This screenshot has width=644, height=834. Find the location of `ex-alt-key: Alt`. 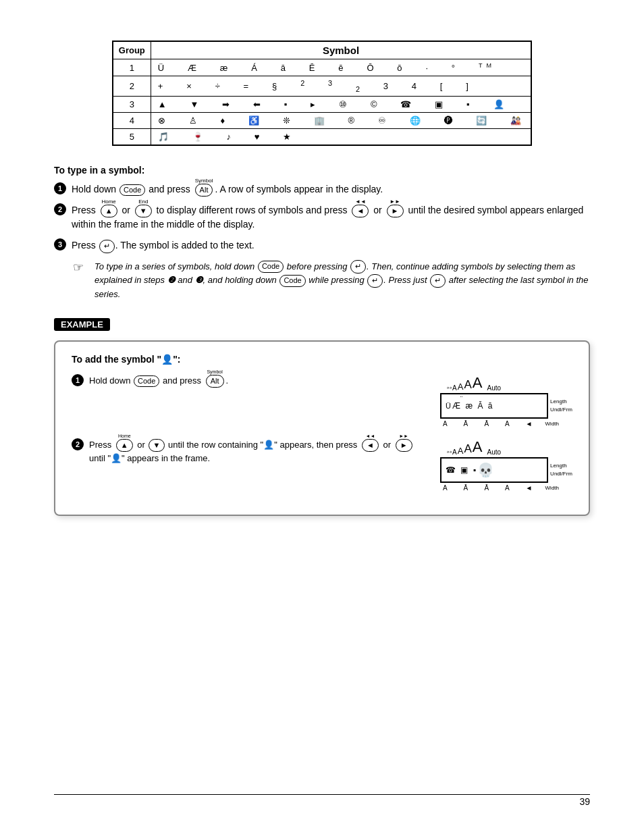

ex-alt-key: Alt is located at coordinates (215, 382).